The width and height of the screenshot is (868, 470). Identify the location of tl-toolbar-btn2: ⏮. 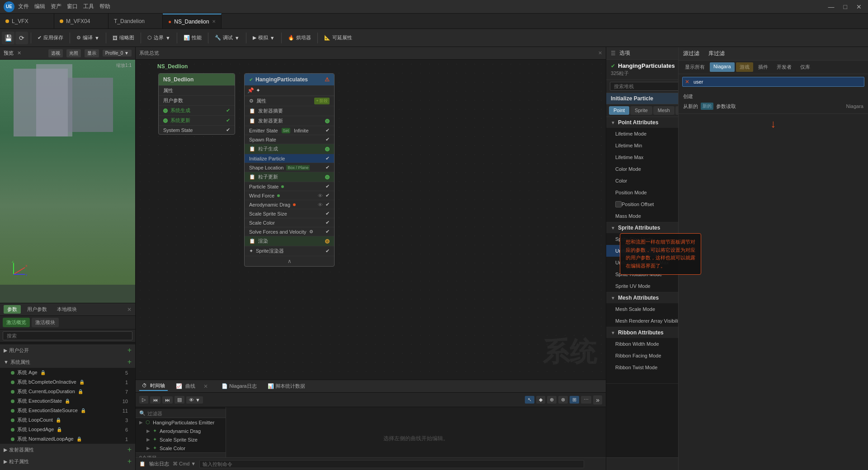
(156, 400).